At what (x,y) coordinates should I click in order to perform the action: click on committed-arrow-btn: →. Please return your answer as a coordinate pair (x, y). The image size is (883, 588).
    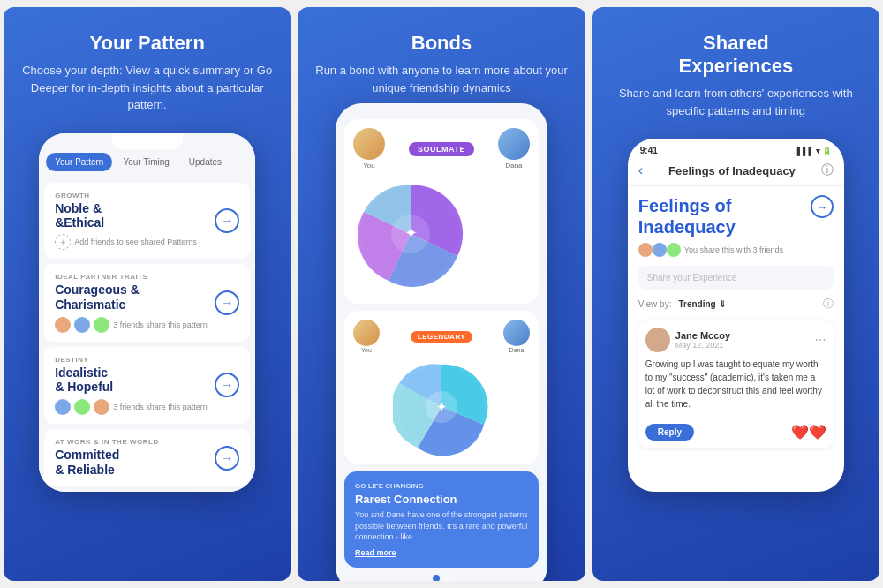
    Looking at the image, I should click on (227, 458).